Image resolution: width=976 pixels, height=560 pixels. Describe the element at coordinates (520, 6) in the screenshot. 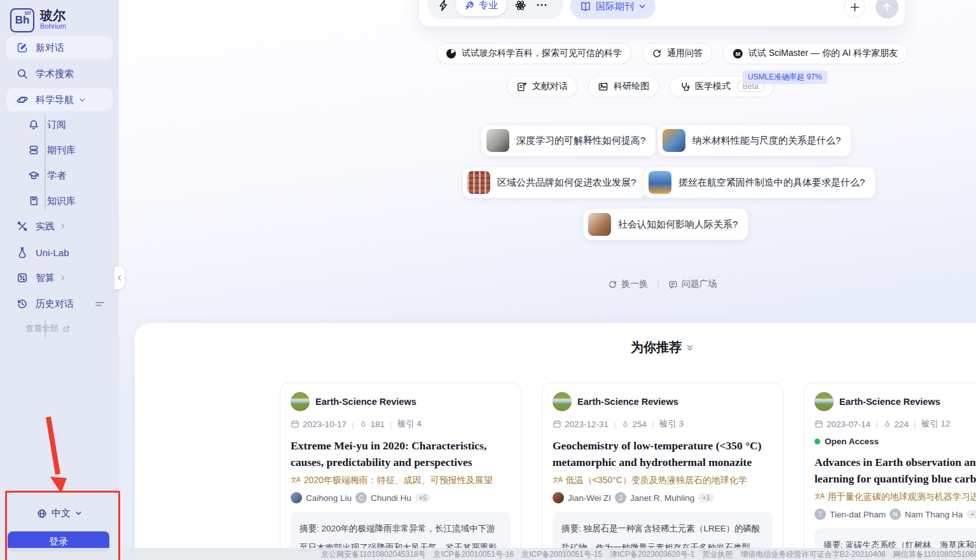

I see `atom-icon` at that location.